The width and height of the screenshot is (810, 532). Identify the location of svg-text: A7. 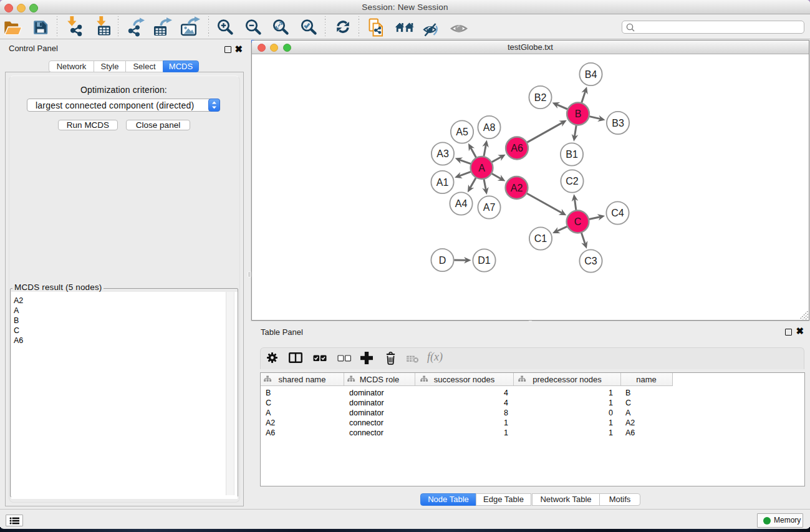
(489, 207).